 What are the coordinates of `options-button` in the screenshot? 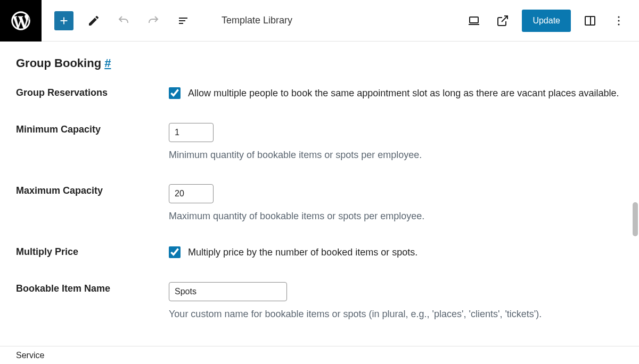 It's located at (619, 21).